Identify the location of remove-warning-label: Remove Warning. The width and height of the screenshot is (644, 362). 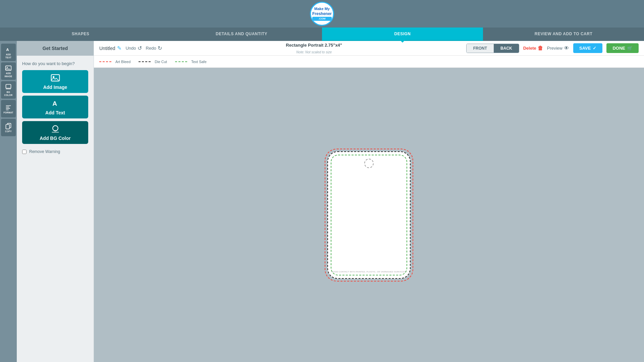
(45, 152).